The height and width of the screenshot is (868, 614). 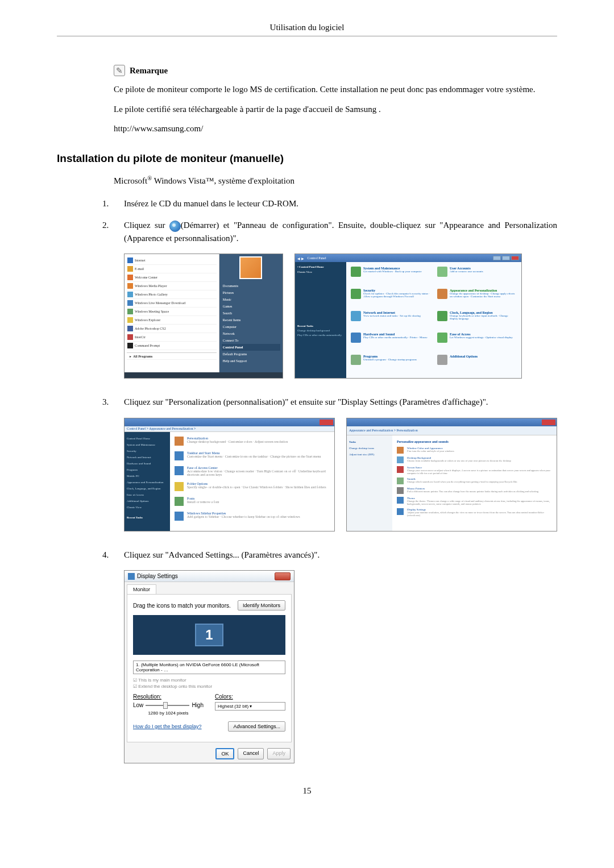 I want to click on screenshot-row-1: Internet E-mail Welcome Center Windows M…, so click(x=341, y=316).